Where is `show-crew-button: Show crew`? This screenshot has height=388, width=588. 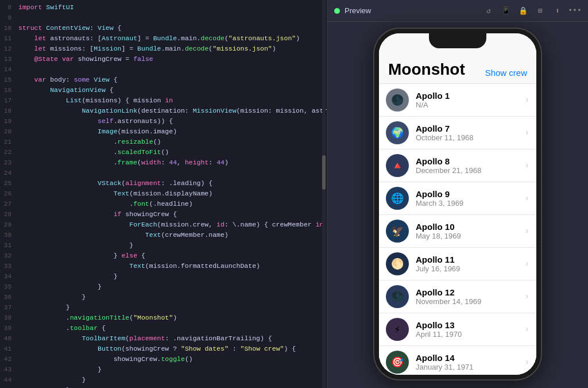
show-crew-button: Show crew is located at coordinates (506, 74).